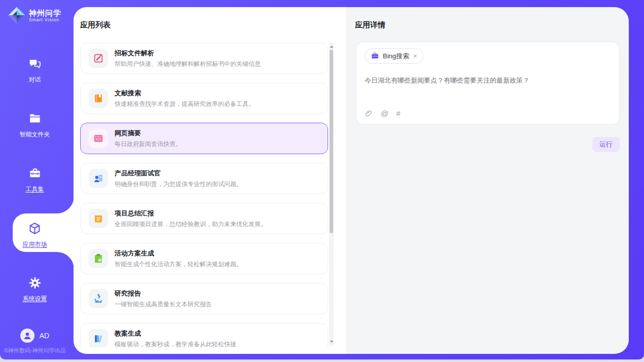 Image resolution: width=644 pixels, height=362 pixels. I want to click on app-card-title: 招标文件解析, so click(188, 53).